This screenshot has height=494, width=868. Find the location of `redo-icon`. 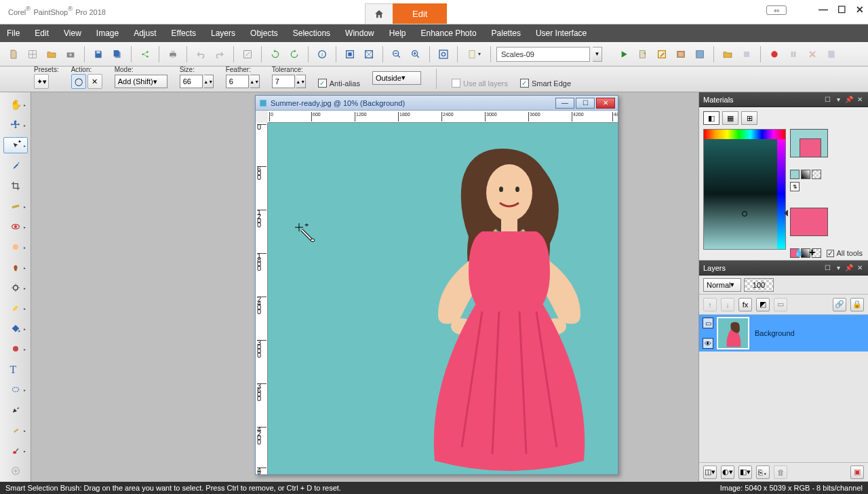

redo-icon is located at coordinates (220, 54).